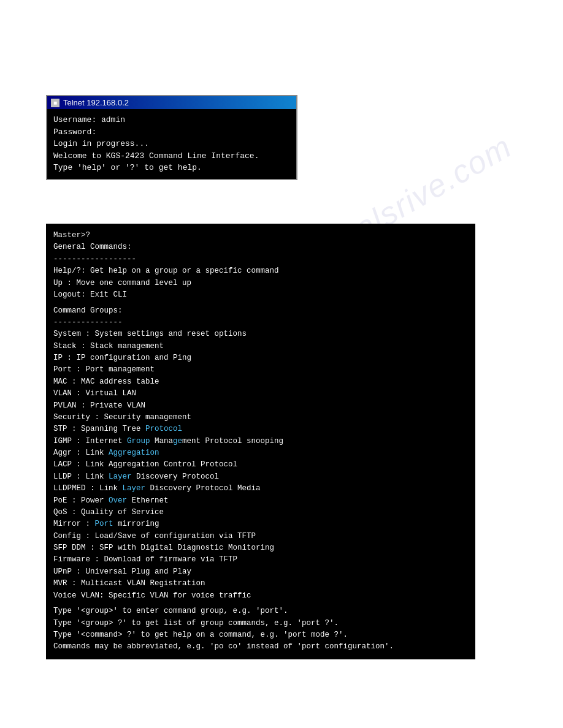 The width and height of the screenshot is (563, 728). Describe the element at coordinates (261, 453) in the screenshot. I see `cli-cmd-aggr: Aggr : Link Aggregation` at that location.